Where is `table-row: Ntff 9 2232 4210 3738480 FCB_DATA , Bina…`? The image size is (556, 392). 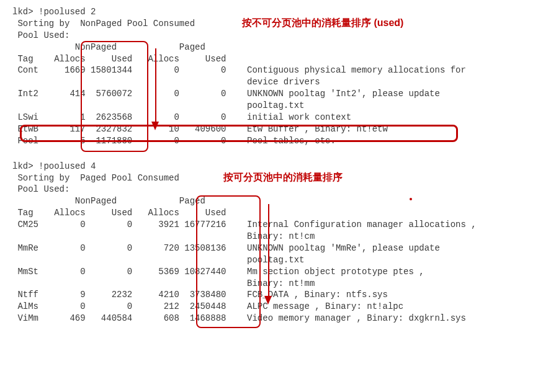 table-row: Ntff 9 2232 4210 3738480 FCB_DATA , Bina… is located at coordinates (278, 295).